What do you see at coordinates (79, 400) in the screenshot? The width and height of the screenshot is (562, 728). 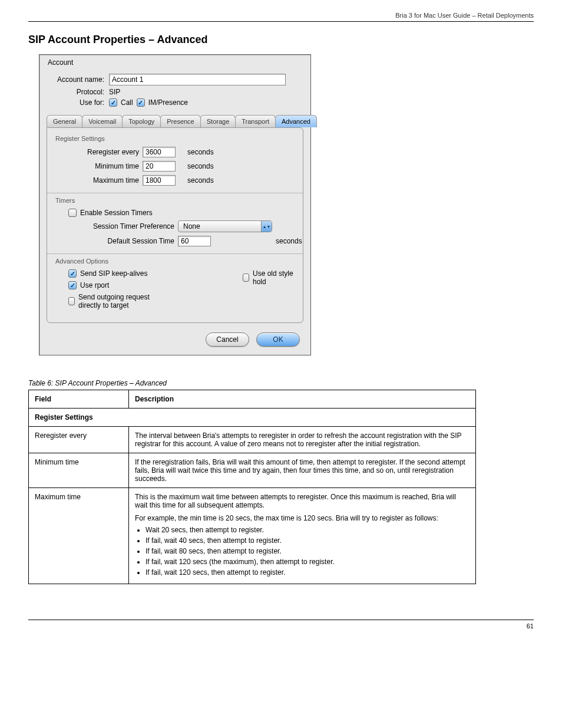 I see `col-field: Field` at bounding box center [79, 400].